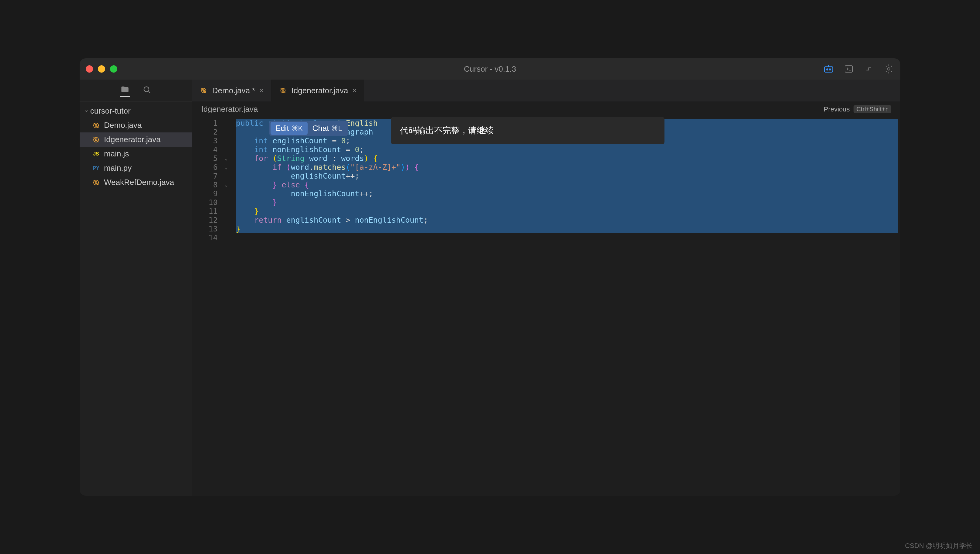 The height and width of the screenshot is (554, 980). Describe the element at coordinates (297, 129) in the screenshot. I see `edit-shortcut: ⌘K` at that location.